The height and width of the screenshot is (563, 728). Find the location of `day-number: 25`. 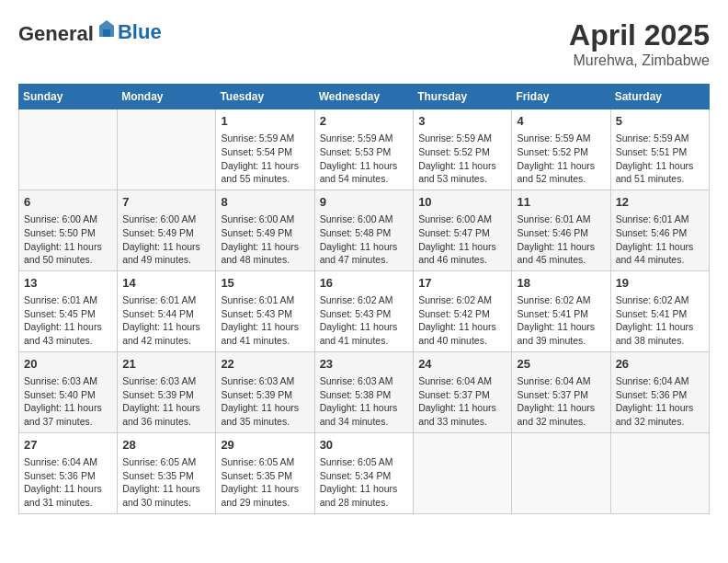

day-number: 25 is located at coordinates (561, 364).